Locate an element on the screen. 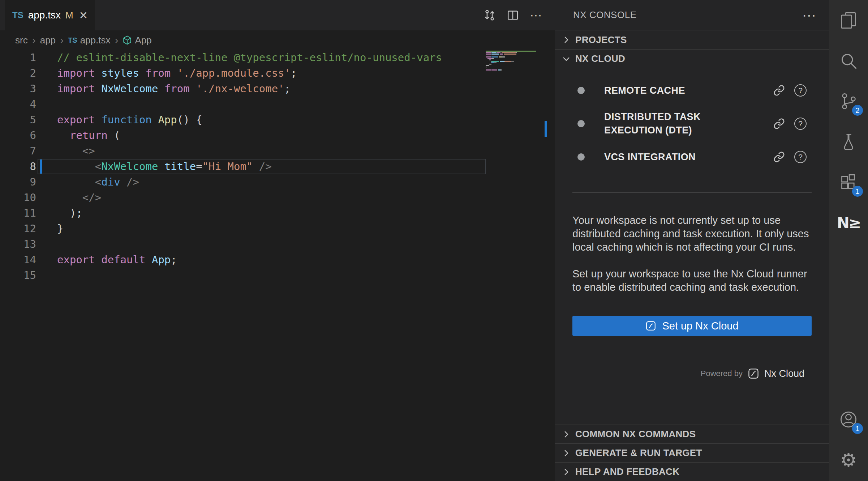 This screenshot has height=481, width=868. breadcrumb-item-src: src is located at coordinates (22, 41).